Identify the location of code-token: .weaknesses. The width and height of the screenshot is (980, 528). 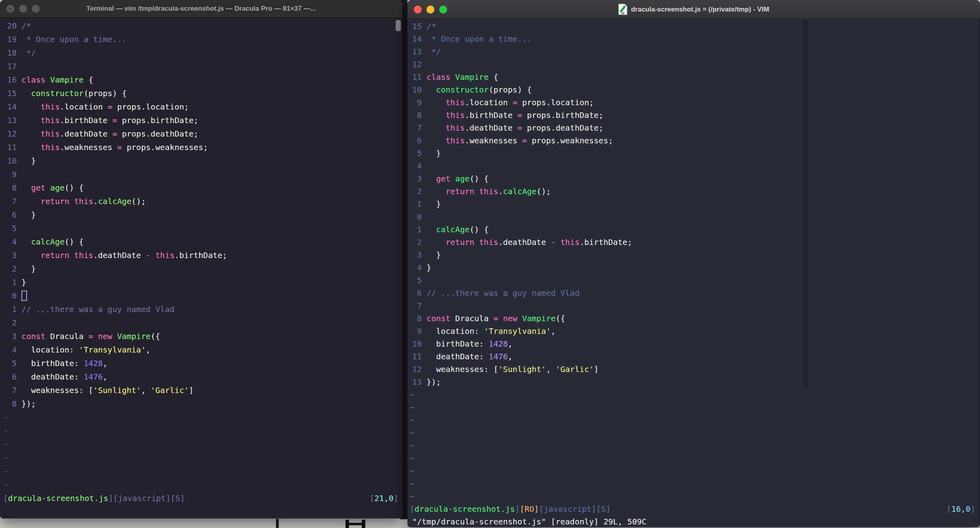
(493, 141).